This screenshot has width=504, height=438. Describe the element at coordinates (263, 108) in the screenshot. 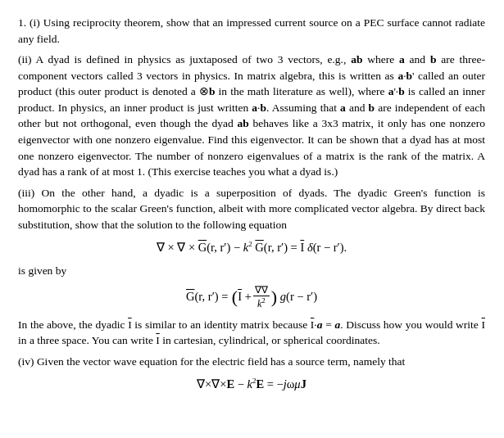

I see `math-b4: b` at that location.